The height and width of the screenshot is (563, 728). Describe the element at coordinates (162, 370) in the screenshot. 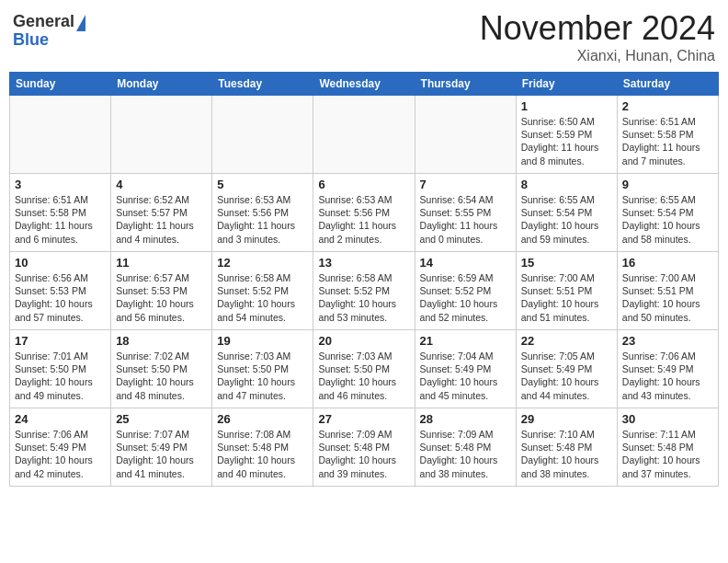

I see `calendar-cell: 18Sunrise: 7:02 AM Sunset: 5:50 PM Dayli…` at that location.